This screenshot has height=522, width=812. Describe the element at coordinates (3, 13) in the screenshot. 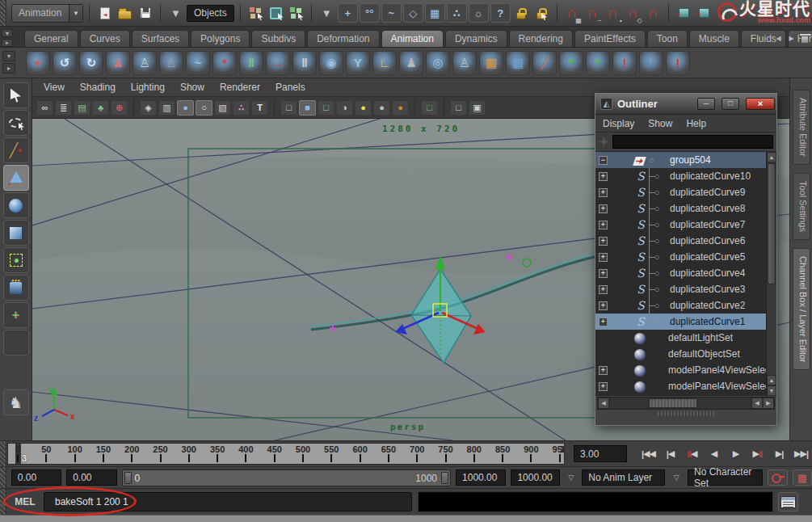

I see `toolbar-grip` at that location.